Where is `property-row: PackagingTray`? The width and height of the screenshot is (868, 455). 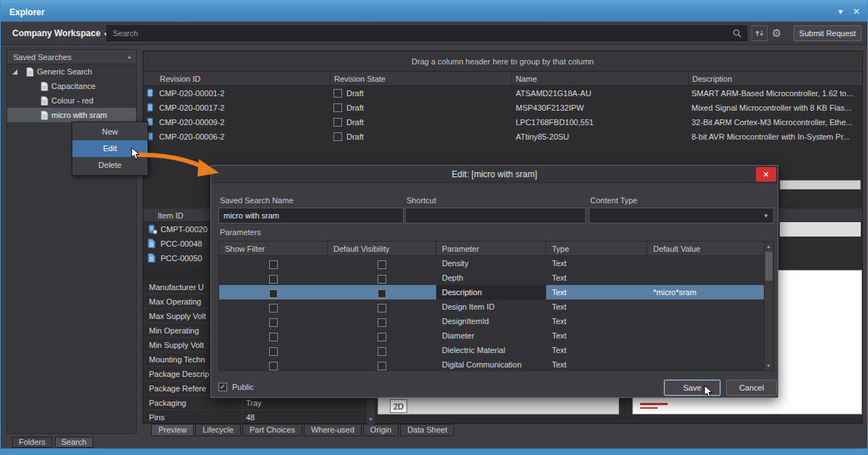
property-row: PackagingTray is located at coordinates (255, 403).